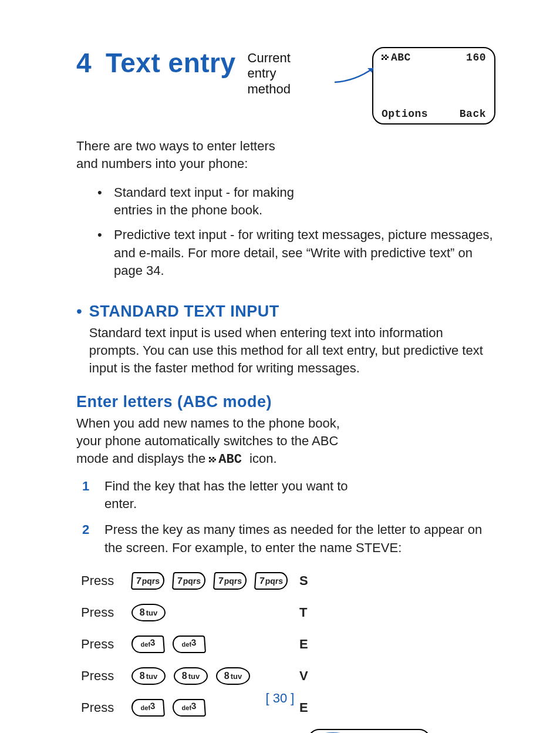 The image size is (560, 733). Describe the element at coordinates (369, 731) in the screenshot. I see `phone-screen-2: ABC Name: Steve OK Clear` at that location.